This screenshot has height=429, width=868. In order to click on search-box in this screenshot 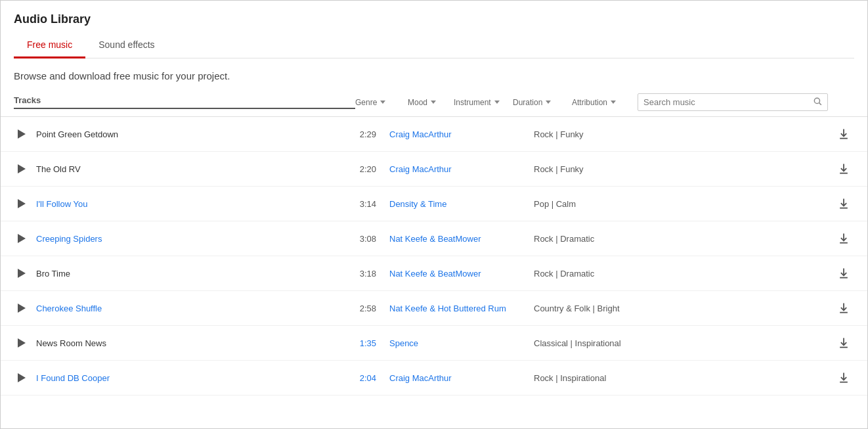, I will do `click(733, 102)`.